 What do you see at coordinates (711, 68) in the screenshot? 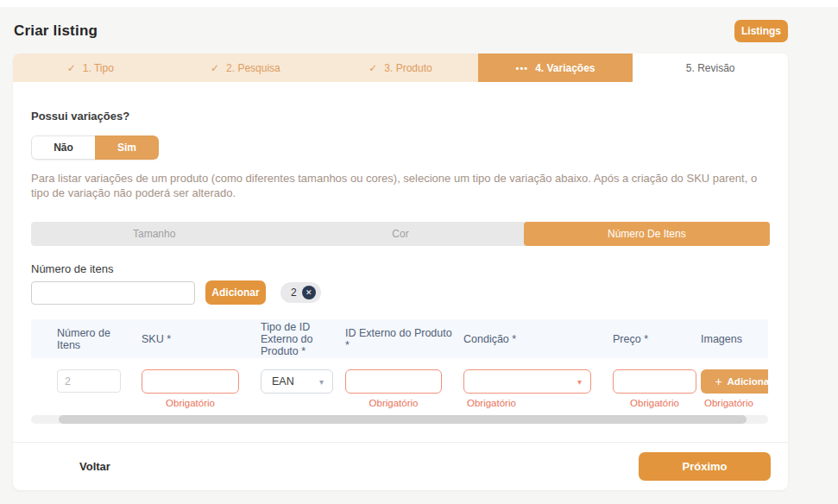
I see `step-label: 5. Revisão` at bounding box center [711, 68].